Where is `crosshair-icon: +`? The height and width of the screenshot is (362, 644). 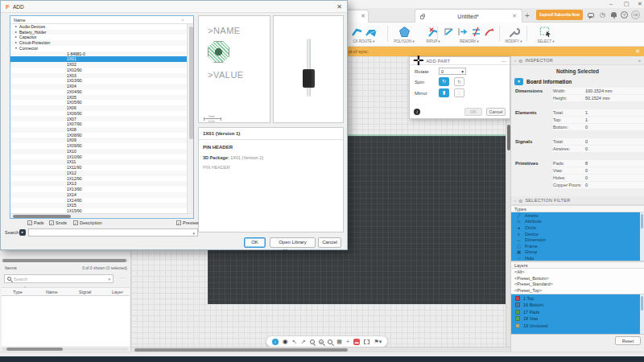 crosshair-icon: + is located at coordinates (348, 341).